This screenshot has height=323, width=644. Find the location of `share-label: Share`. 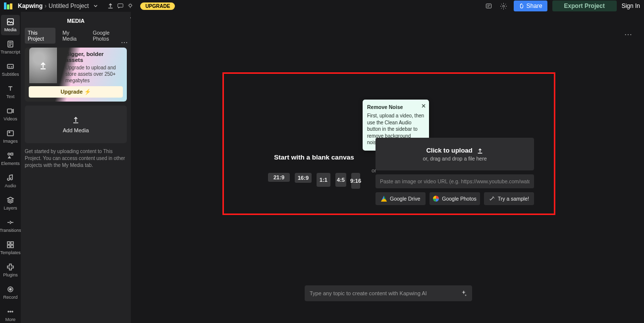

share-label: Share is located at coordinates (535, 6).